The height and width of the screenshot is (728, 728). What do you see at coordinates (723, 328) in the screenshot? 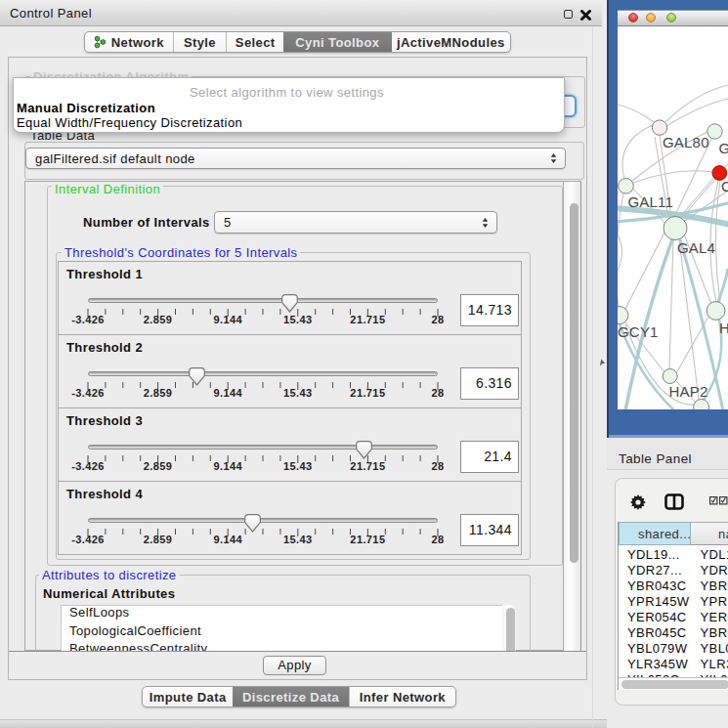
I see `svg-text: HA` at bounding box center [723, 328].